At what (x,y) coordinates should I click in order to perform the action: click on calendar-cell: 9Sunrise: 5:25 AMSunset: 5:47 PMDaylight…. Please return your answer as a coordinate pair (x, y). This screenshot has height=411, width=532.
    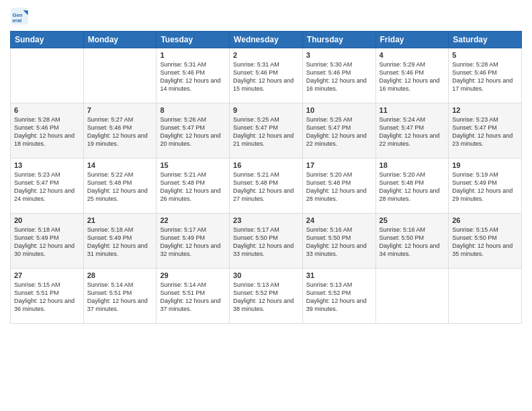
    Looking at the image, I should click on (266, 131).